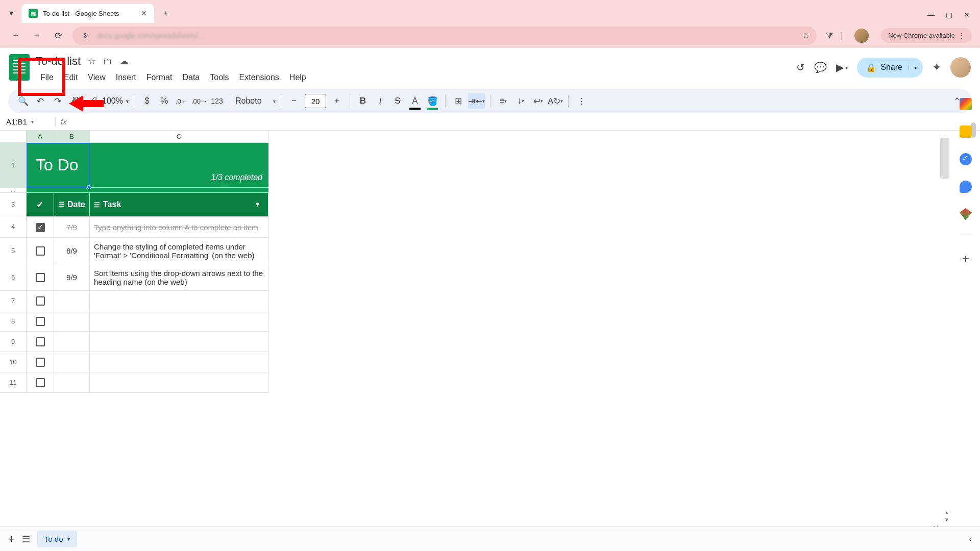 This screenshot has width=980, height=551. What do you see at coordinates (147, 101) in the screenshot?
I see `currency-icon: $` at bounding box center [147, 101].